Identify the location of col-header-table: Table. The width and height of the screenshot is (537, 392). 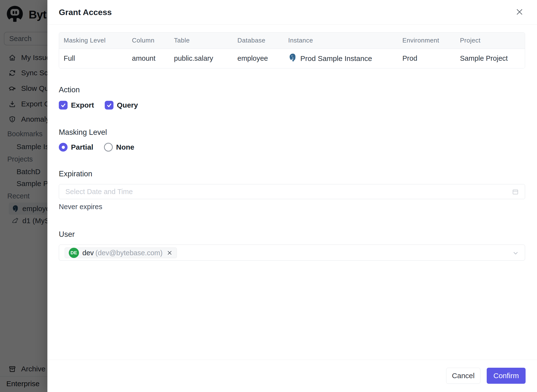
(201, 41).